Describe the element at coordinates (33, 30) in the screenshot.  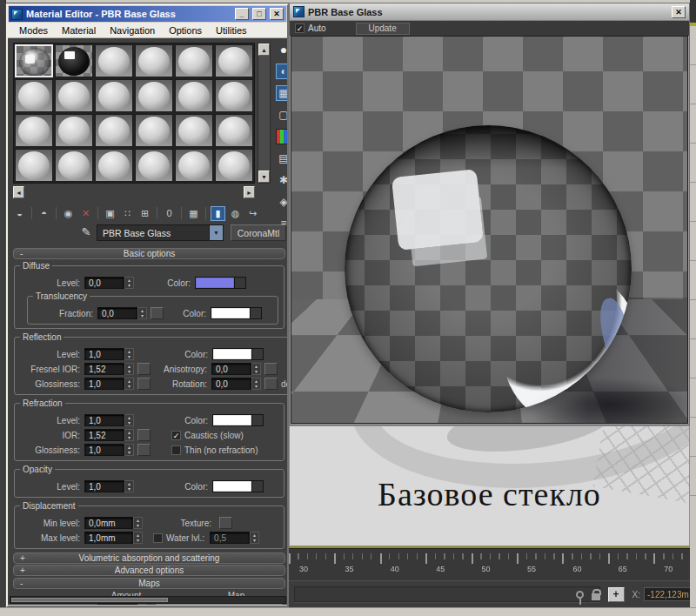
I see `menu-modes: Modes` at that location.